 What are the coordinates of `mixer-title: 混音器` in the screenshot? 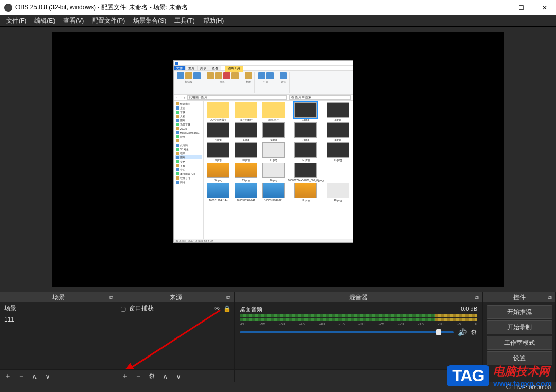 It's located at (358, 297).